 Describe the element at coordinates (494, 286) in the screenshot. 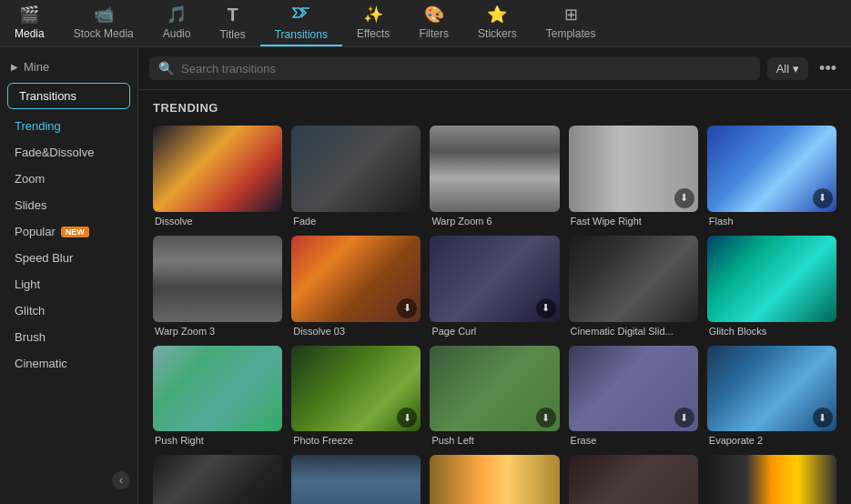

I see `transition-card-page-curl: ⬇Page Curl` at that location.